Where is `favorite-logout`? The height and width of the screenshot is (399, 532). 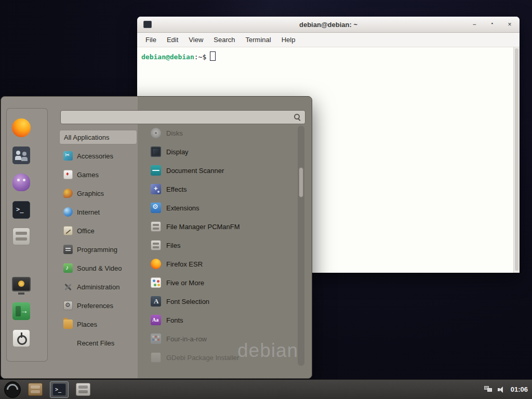
favorite-logout is located at coordinates (21, 311).